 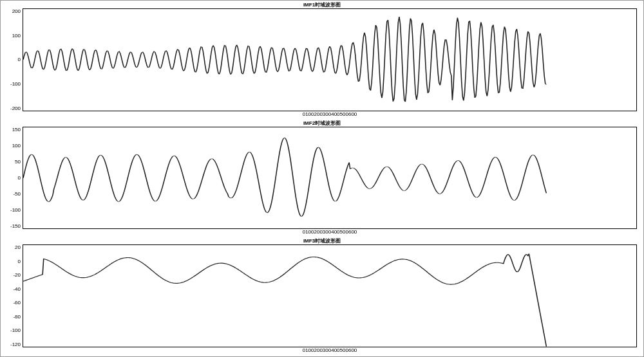 What do you see at coordinates (322, 241) in the screenshot?
I see `chart3-title: IMF3时域波形图` at bounding box center [322, 241].